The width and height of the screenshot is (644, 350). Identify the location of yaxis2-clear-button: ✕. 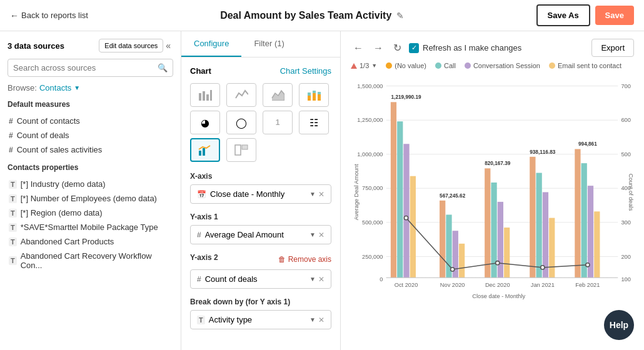
(321, 279).